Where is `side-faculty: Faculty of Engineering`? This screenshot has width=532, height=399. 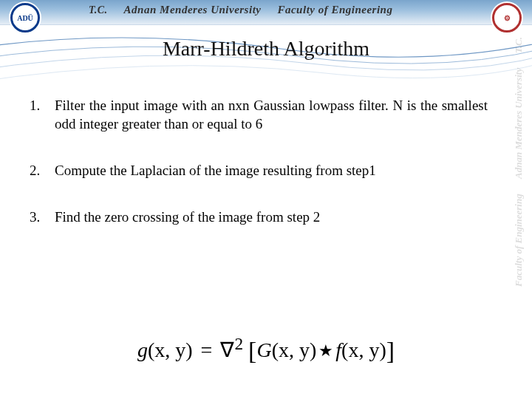 side-faculty: Faculty of Engineering is located at coordinates (522, 240).